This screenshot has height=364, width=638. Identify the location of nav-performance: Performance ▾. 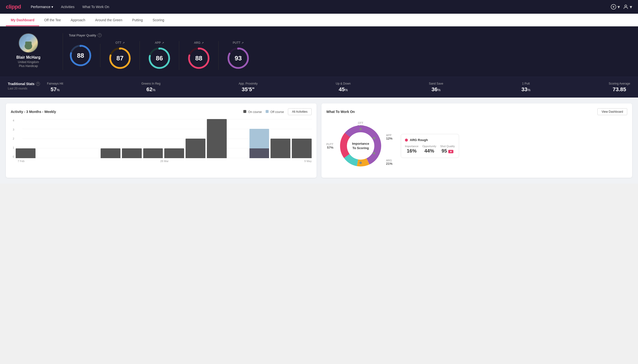
(42, 7).